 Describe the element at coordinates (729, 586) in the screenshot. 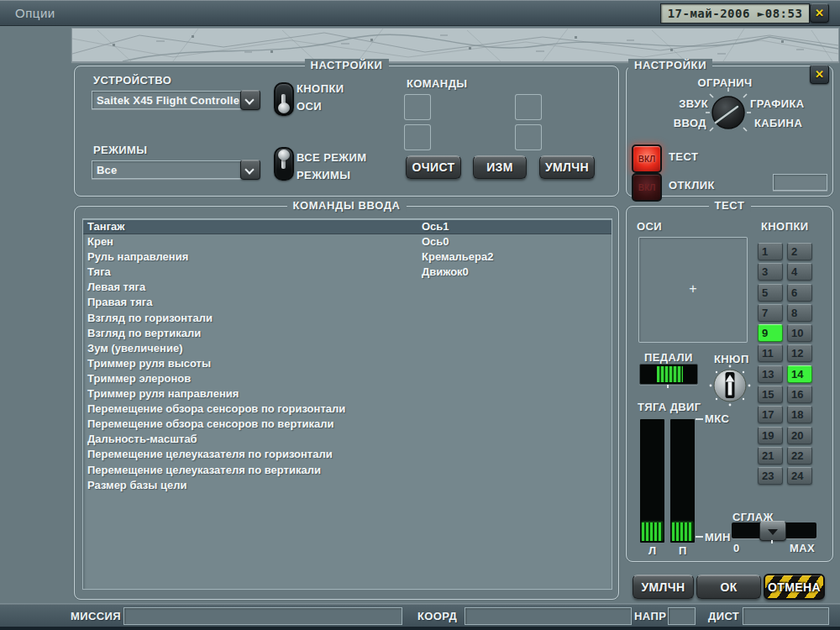

I see `ok-button: ОК` at that location.